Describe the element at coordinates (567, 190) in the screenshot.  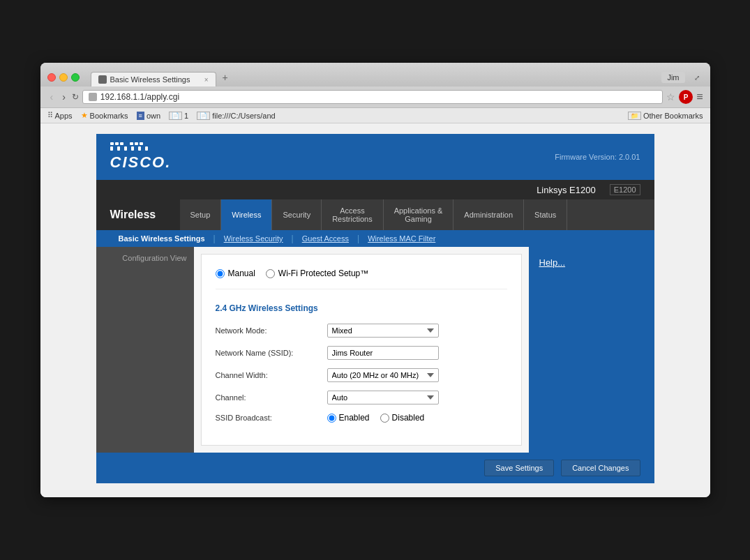
I see `model-name: Linksys E1200` at that location.